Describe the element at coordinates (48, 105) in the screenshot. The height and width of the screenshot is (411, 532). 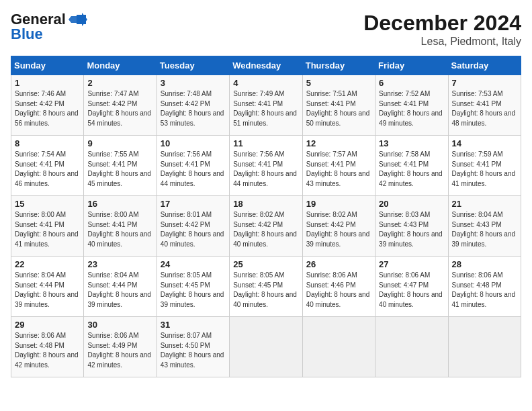
I see `calendar-day-cell: 1 Sunrise: 7:46 AMSunset: 4:42 PMDayligh…` at that location.